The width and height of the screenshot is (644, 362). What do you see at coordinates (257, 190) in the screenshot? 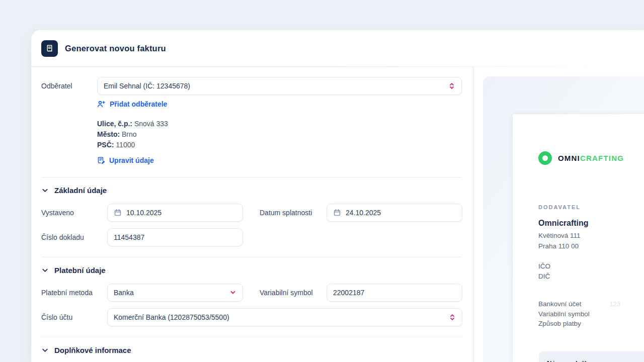
I see `section-basic-toggle: Základní údaje` at bounding box center [257, 190].